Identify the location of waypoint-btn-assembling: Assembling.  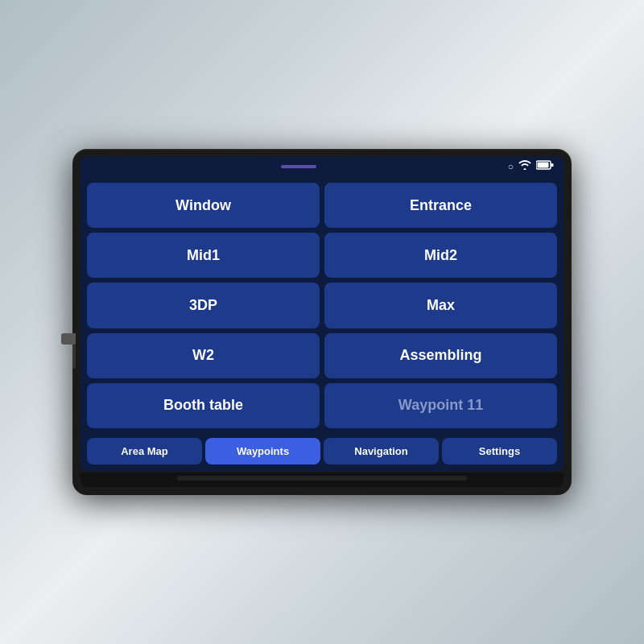
(441, 356).